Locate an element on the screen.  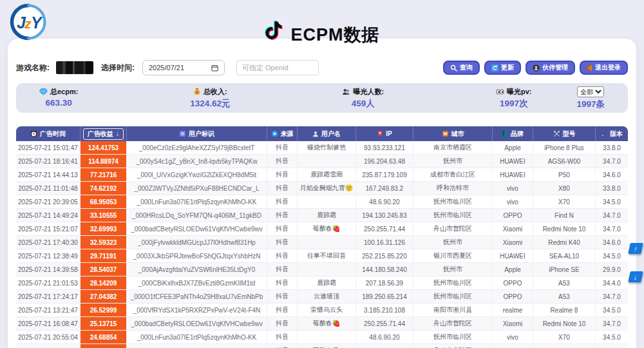
scroll-up-button: ↑ is located at coordinates (636, 249).